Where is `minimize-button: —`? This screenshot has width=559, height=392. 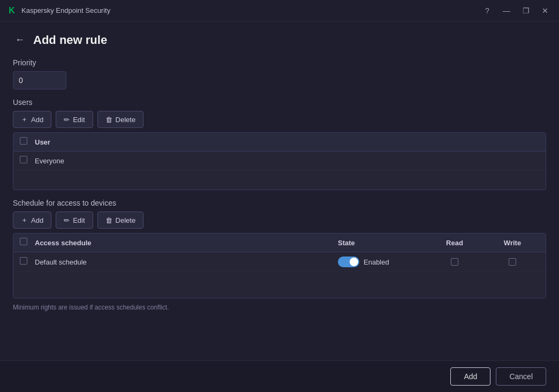 minimize-button: — is located at coordinates (507, 11).